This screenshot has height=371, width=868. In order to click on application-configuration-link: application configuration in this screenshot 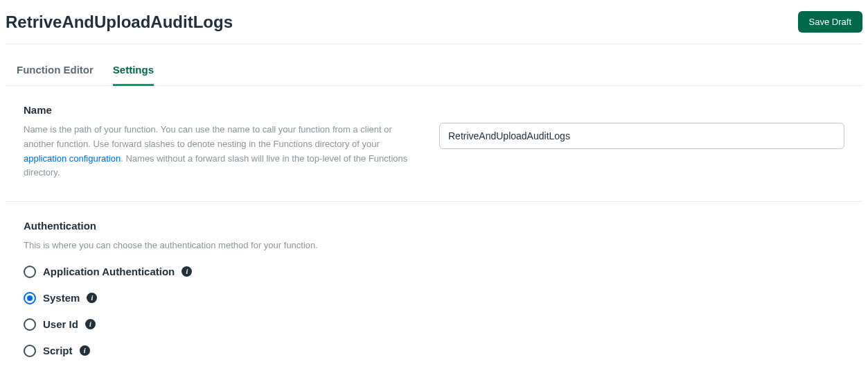, I will do `click(72, 158)`.